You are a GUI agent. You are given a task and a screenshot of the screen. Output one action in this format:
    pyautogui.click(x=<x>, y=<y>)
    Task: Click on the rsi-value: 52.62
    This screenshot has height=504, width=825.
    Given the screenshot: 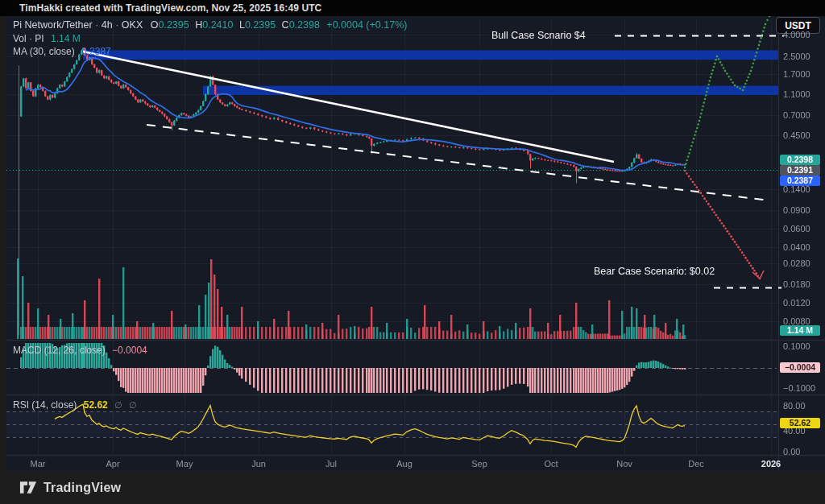 What is the action you would take?
    pyautogui.click(x=96, y=405)
    